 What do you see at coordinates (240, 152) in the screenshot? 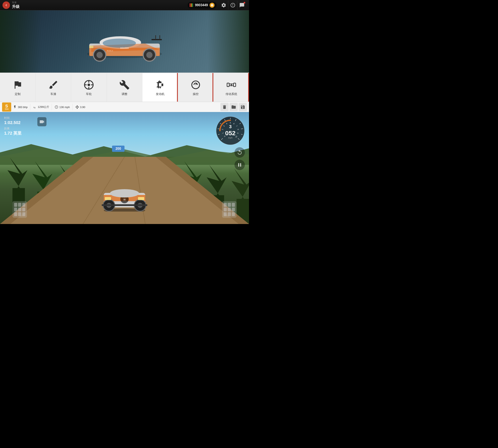
I see `replay-button` at bounding box center [240, 152].